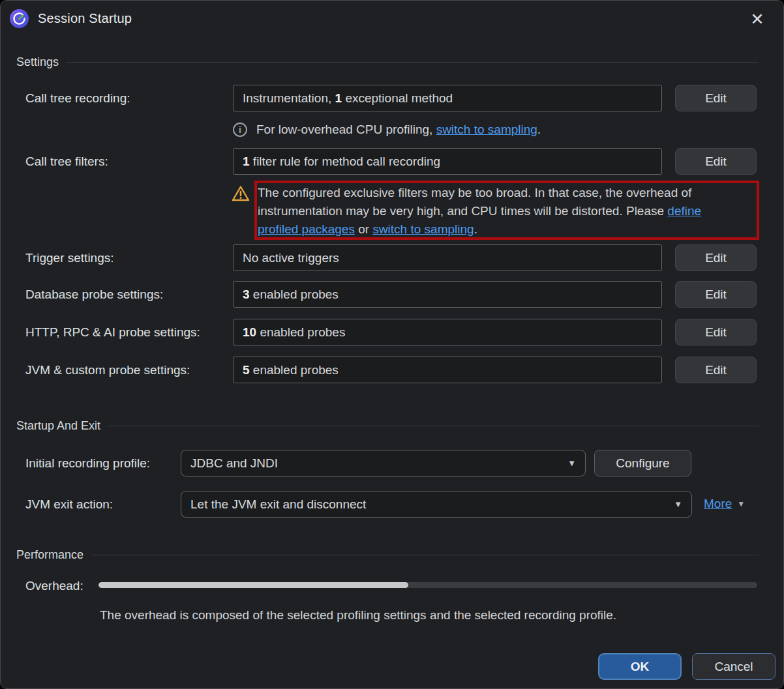  I want to click on overhead-fill, so click(253, 585).